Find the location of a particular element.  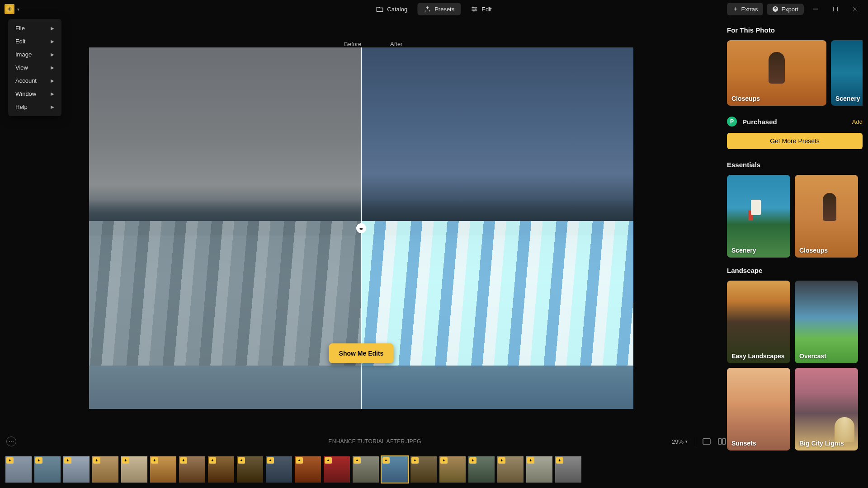

preset-card-scenery-ess: Scenery is located at coordinates (759, 216).